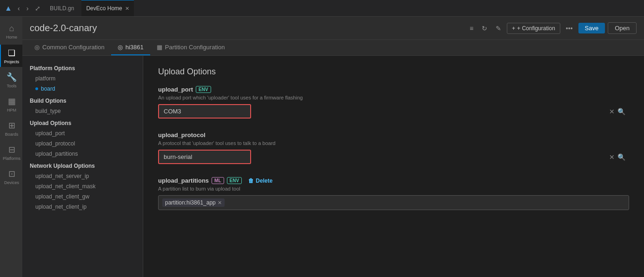 The image size is (644, 277). I want to click on plus-icon: +, so click(513, 28).